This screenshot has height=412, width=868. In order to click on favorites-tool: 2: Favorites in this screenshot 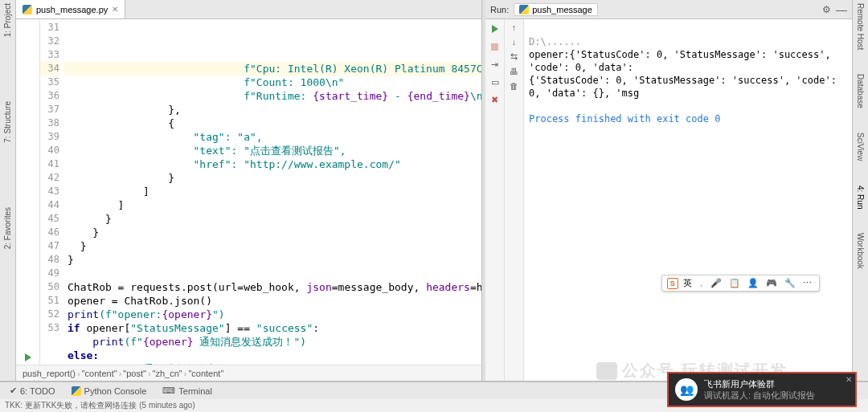, I will do `click(8, 228)`.